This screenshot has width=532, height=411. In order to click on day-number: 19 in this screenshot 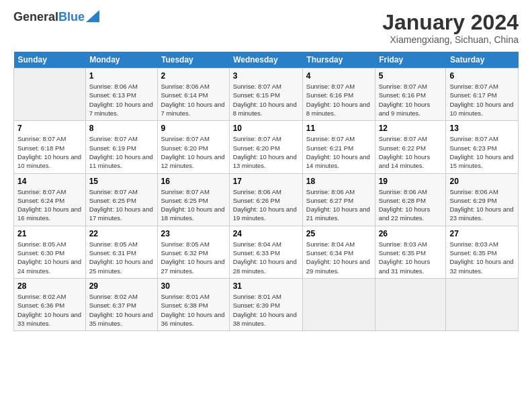, I will do `click(411, 181)`.